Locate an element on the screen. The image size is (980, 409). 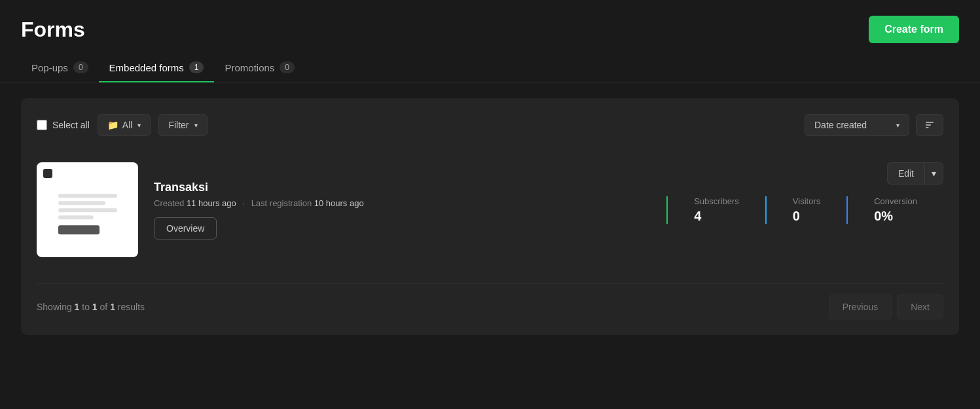
pagination-total: 1 is located at coordinates (113, 307).